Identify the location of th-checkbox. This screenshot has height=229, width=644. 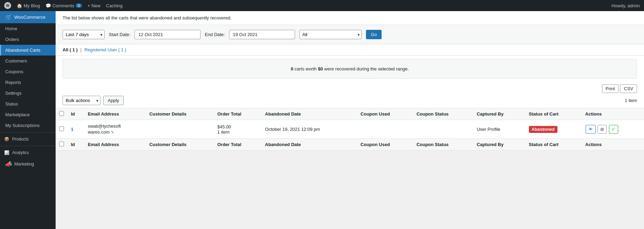
(62, 114).